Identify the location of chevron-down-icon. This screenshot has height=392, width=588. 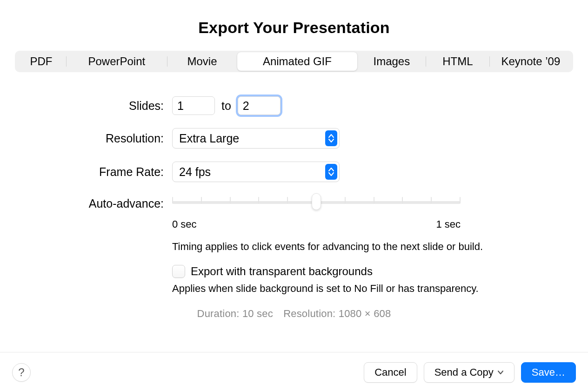
(501, 372).